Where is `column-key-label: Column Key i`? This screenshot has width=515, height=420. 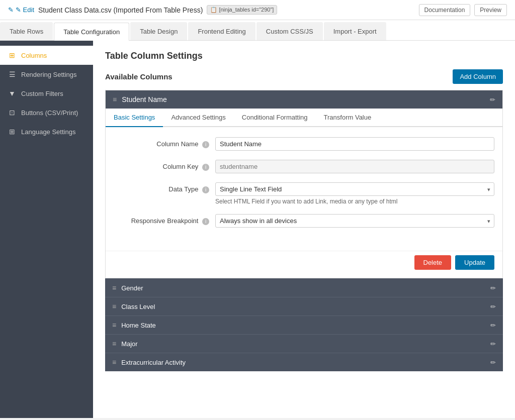 column-key-label: Column Key i is located at coordinates (161, 165).